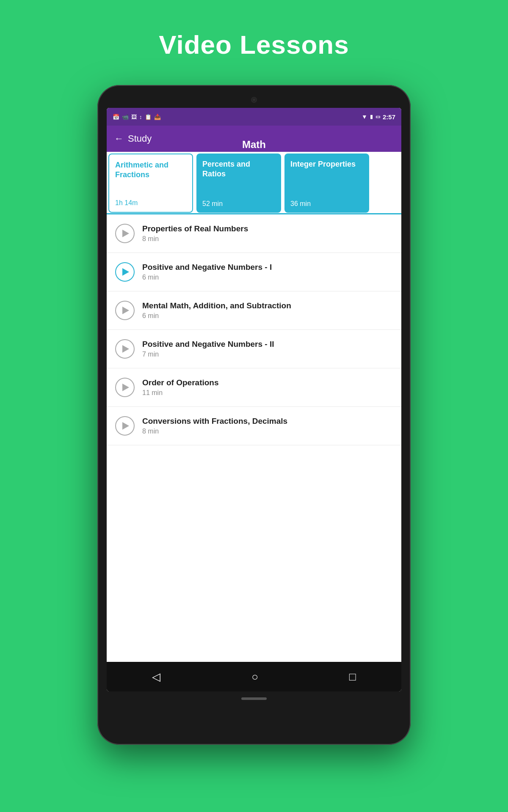 The width and height of the screenshot is (508, 812). Describe the element at coordinates (180, 393) in the screenshot. I see `lesson-duration-5: 11 min` at that location.